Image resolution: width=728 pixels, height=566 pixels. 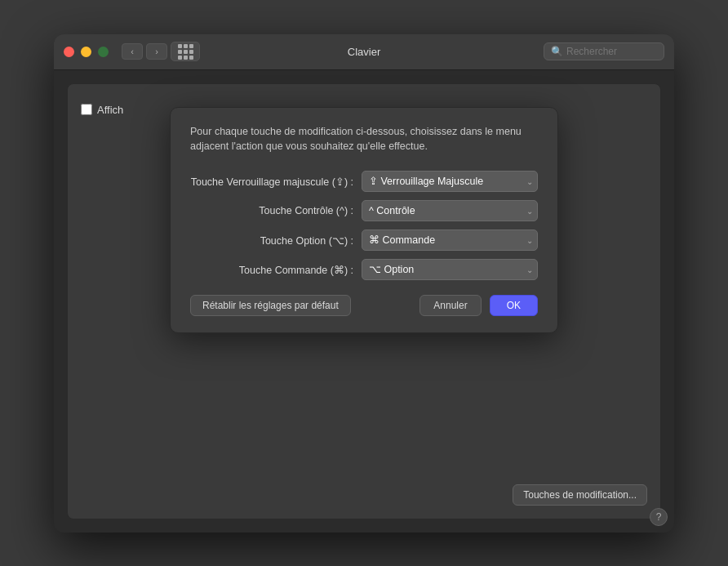 What do you see at coordinates (450, 270) in the screenshot?
I see `command-select-wrapper: ⇪ Verrouillage Majuscule ^ Contrôle ⌘ Co…` at bounding box center [450, 270].